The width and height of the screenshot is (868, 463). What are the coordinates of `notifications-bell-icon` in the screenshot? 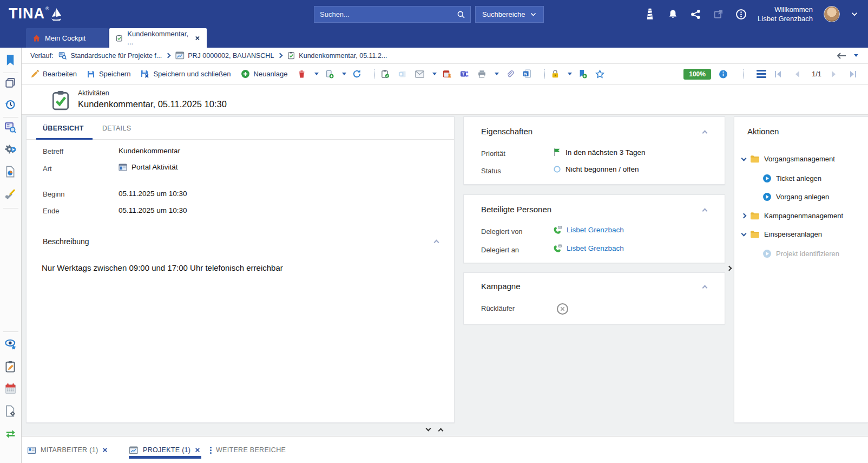 It's located at (673, 14).